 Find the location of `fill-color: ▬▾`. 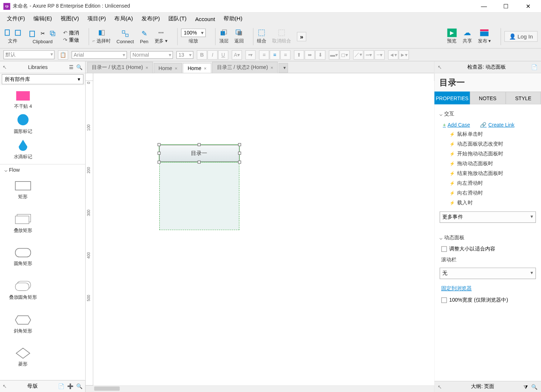

fill-color: ▬▾ is located at coordinates (334, 55).